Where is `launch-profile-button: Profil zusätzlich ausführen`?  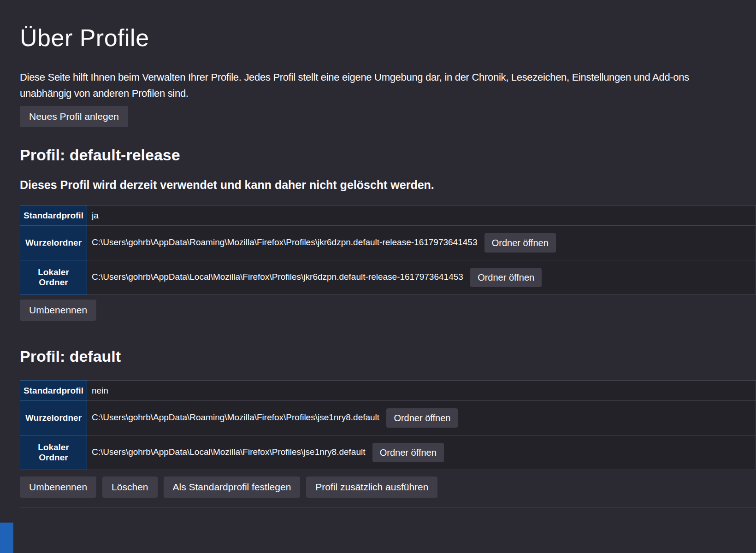
launch-profile-button: Profil zusätzlich ausführen is located at coordinates (372, 487).